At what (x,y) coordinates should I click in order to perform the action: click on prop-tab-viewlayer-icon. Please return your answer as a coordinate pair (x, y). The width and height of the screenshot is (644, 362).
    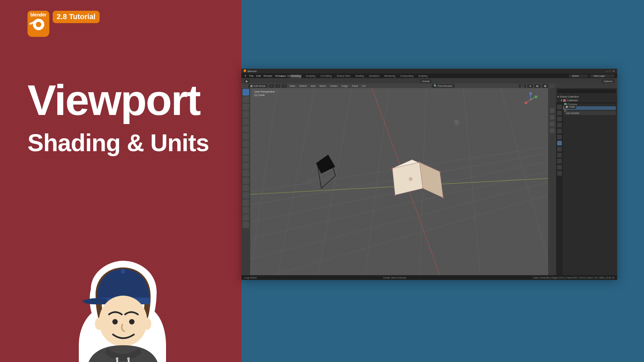
    Looking at the image, I should click on (559, 119).